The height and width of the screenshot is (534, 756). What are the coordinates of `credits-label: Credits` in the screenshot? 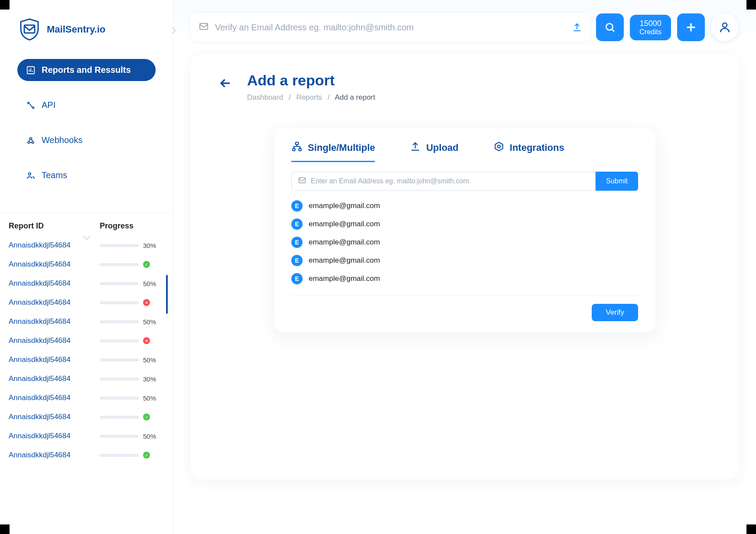 It's located at (650, 32).